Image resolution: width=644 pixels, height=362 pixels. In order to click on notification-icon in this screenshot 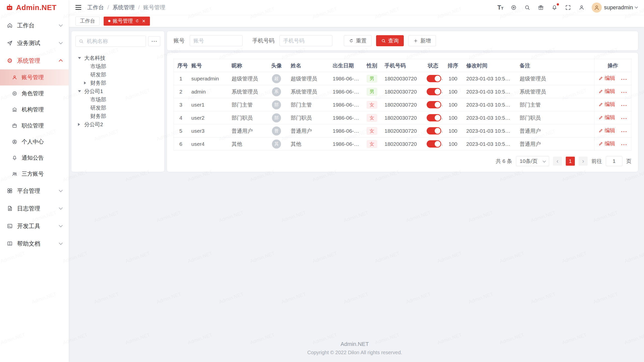, I will do `click(554, 8)`.